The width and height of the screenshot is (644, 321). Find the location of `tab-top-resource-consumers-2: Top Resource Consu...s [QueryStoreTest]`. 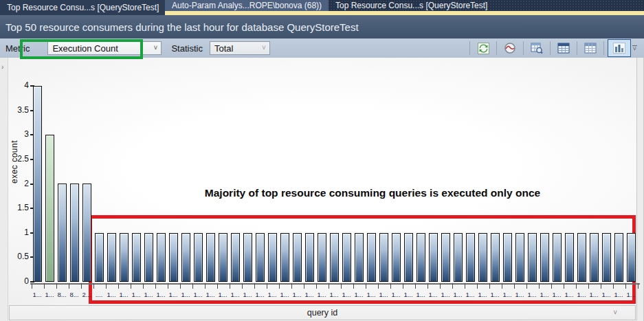

tab-top-resource-consumers-2: Top Resource Consu...s [QueryStoreTest] is located at coordinates (411, 5).